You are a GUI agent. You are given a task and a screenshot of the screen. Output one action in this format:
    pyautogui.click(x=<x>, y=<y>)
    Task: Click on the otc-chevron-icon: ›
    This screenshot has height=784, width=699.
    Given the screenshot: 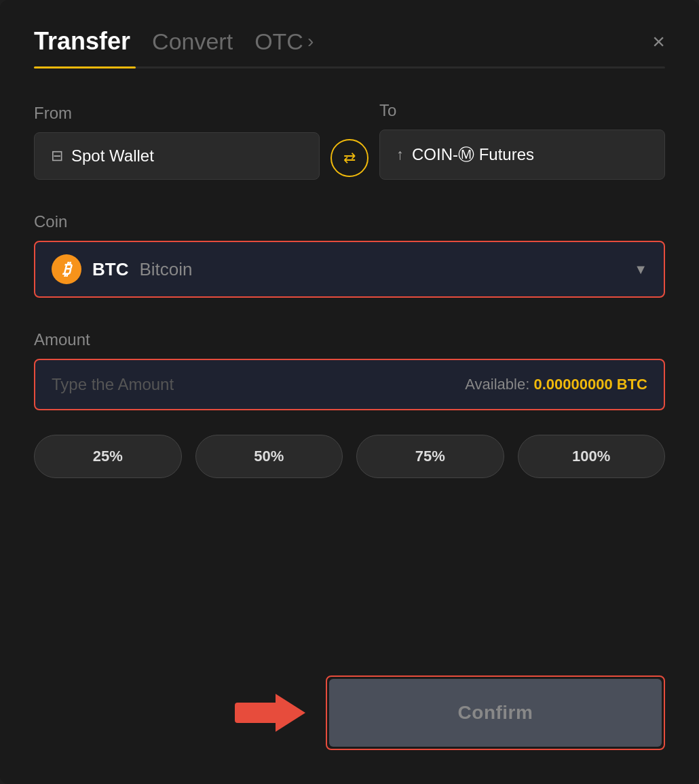 What is the action you would take?
    pyautogui.click(x=311, y=41)
    